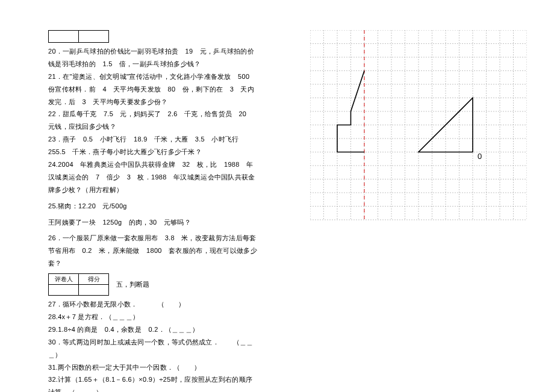 The image size is (554, 392). What do you see at coordinates (154, 317) in the screenshot?
I see `question-28: 28.4x＋7 是方程．（＿＿＿）` at bounding box center [154, 317].